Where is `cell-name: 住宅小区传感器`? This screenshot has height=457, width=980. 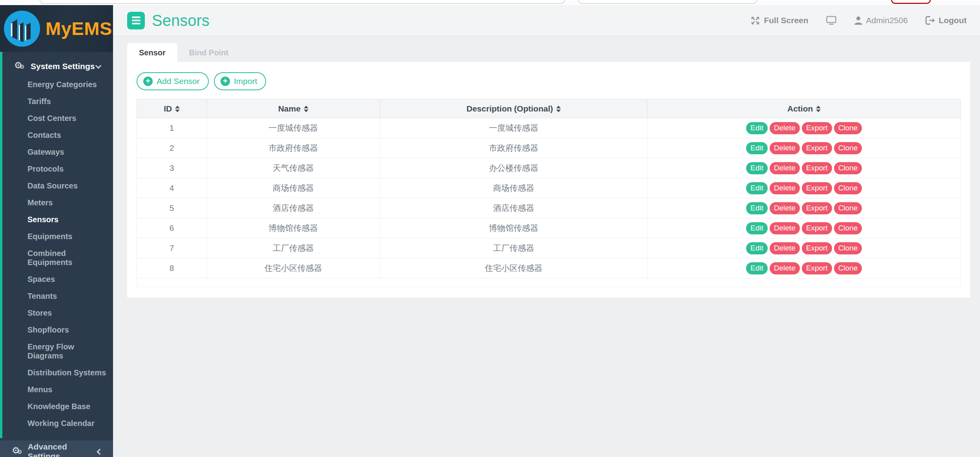
cell-name: 住宅小区传感器 is located at coordinates (294, 269).